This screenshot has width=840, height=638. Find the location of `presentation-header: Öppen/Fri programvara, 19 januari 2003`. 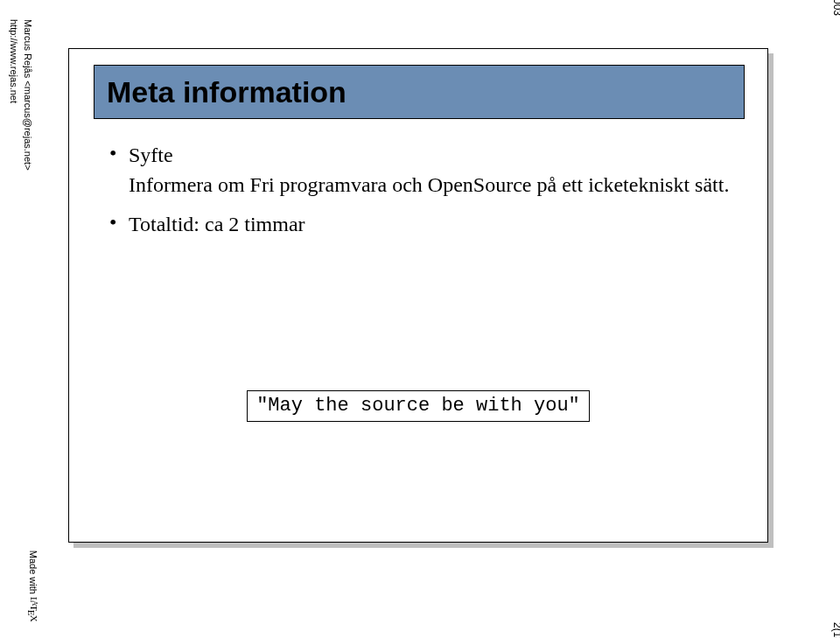

presentation-header: Öppen/Fri programvara, 19 januari 2003 is located at coordinates (836, 8).